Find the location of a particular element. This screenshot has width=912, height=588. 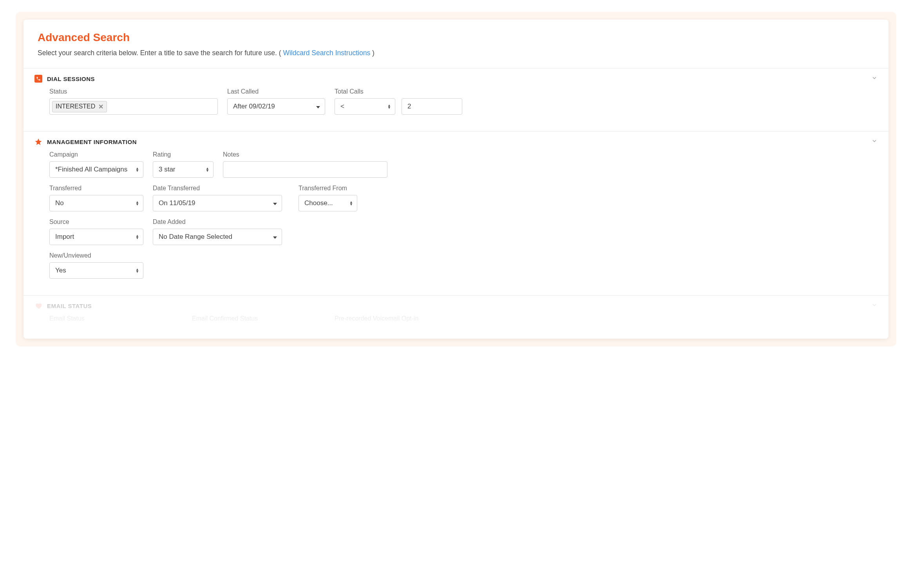

section-dial-sessions: DIAL SESSIONS Status INTERESTED ✕ is located at coordinates (456, 100).